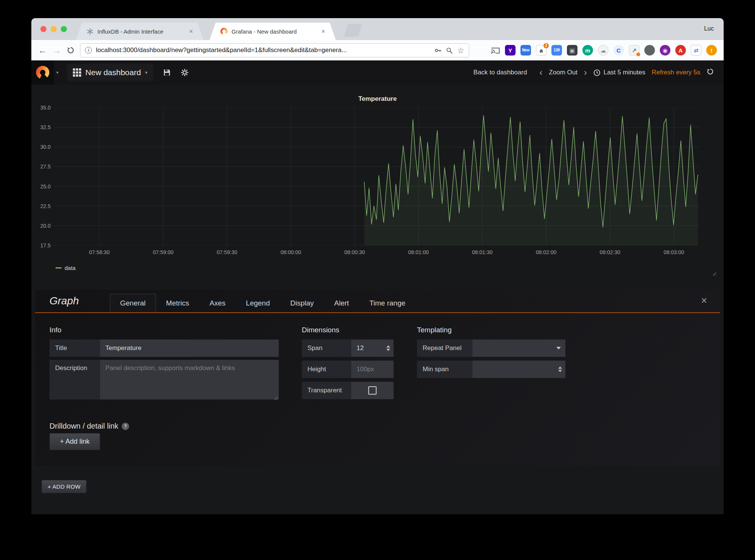 The image size is (755, 560). What do you see at coordinates (326, 348) in the screenshot?
I see `span-label: Span` at bounding box center [326, 348].